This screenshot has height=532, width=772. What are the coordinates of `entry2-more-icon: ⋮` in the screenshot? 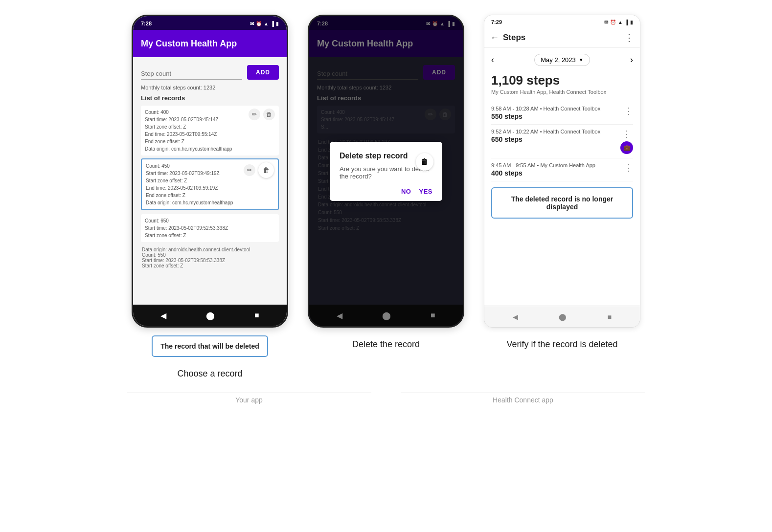 It's located at (627, 134).